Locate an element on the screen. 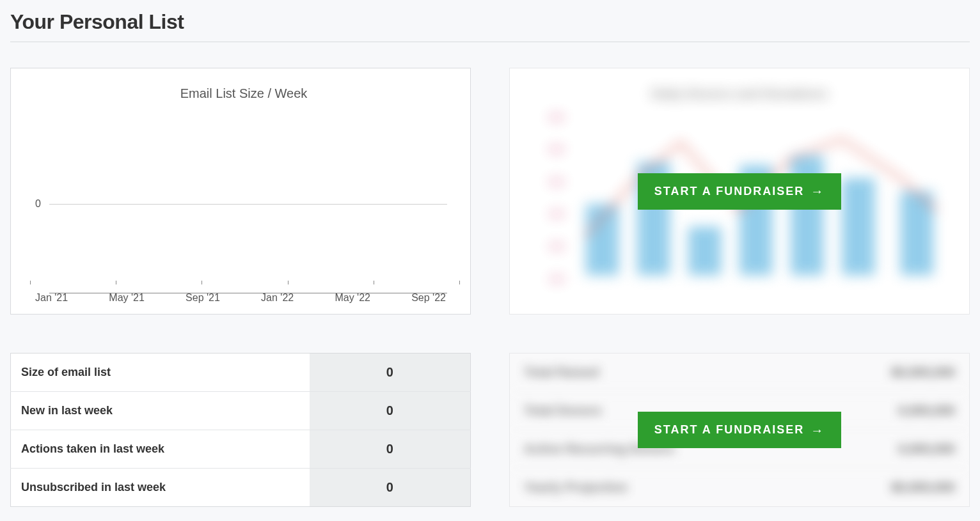  x-tick-label: May '22 is located at coordinates (352, 298).